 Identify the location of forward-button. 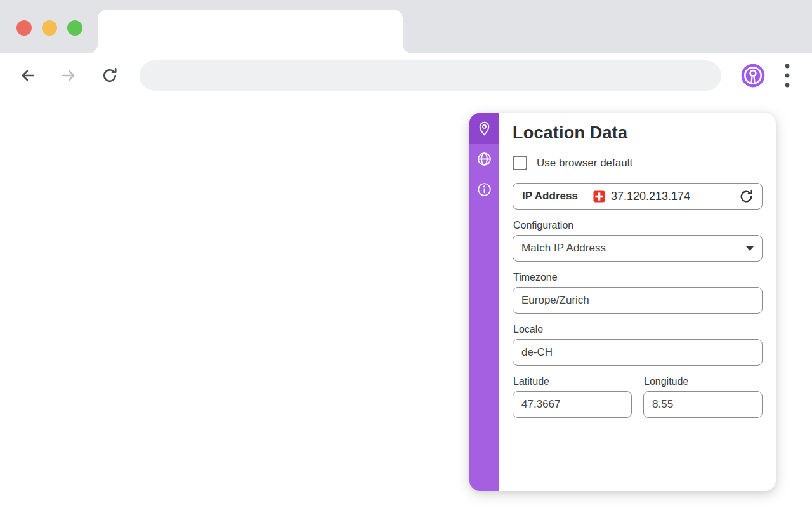
(69, 76).